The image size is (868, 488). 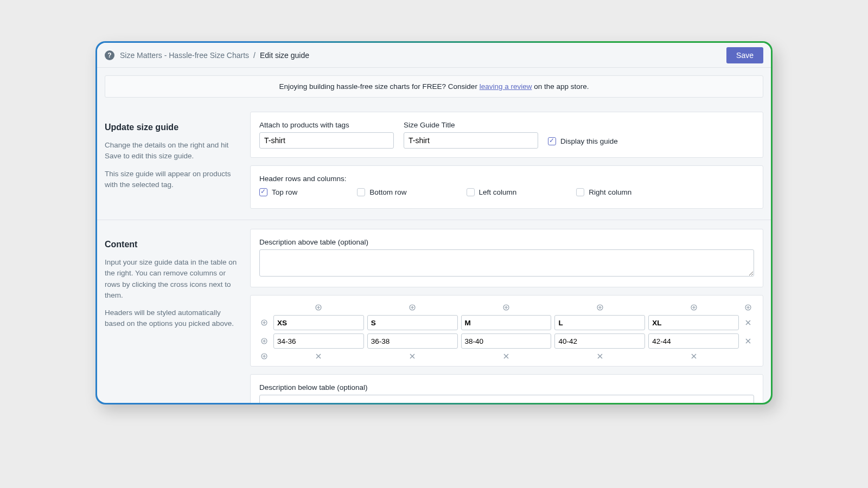 I want to click on section-title-content: Content, so click(x=172, y=245).